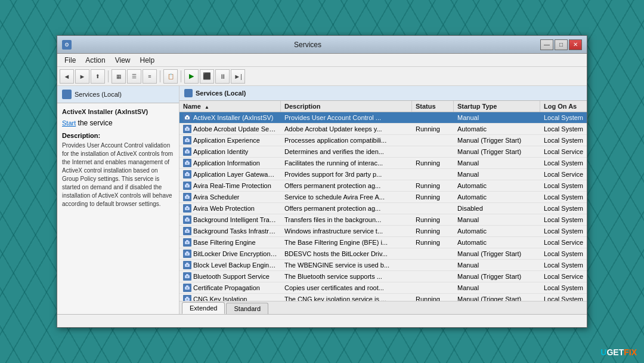 This screenshot has height=363, width=644. I want to click on left-panel-title: Services (Local), so click(98, 94).